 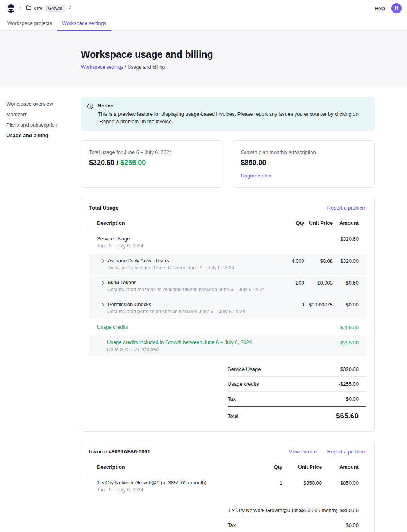 I want to click on summary-row-subscription: 1 × Ory Network Growth@0 (at $850.00 / m…, so click(x=297, y=511).